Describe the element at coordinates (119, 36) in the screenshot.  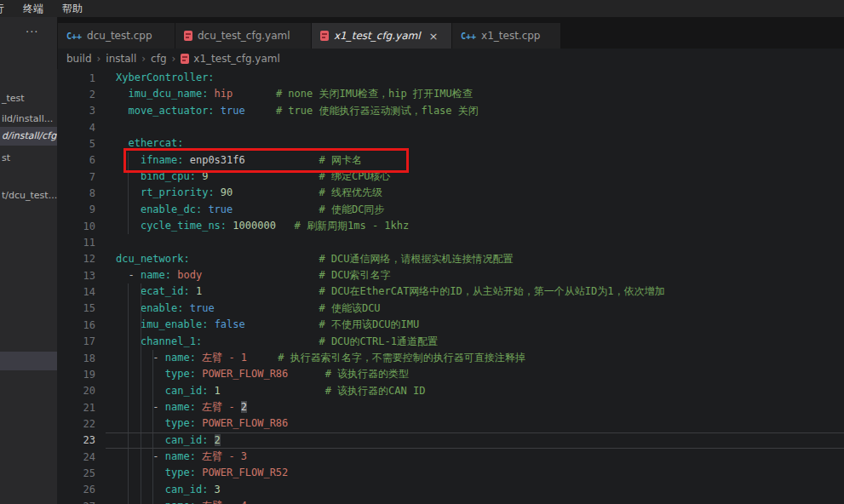
I see `tab-label: dcu_test.cpp` at that location.